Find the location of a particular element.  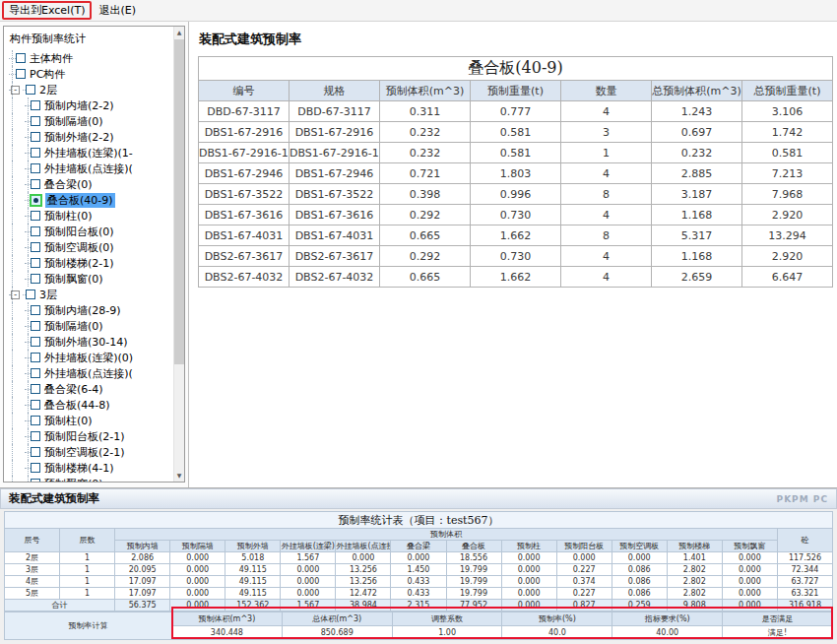

tree-item: 预制阳台板(2-1) is located at coordinates (91, 436).